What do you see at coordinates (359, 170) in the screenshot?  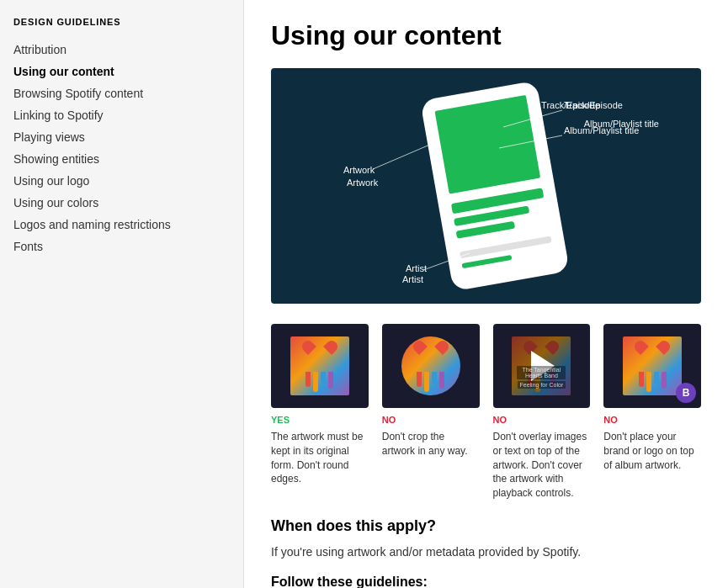 I see `svg-text: Artwork` at bounding box center [359, 170].